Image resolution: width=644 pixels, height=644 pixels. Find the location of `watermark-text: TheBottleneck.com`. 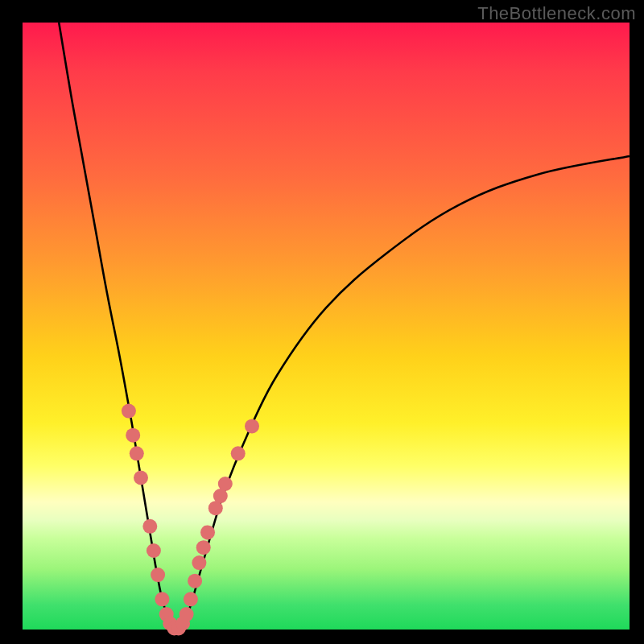

watermark-text: TheBottleneck.com is located at coordinates (557, 14).